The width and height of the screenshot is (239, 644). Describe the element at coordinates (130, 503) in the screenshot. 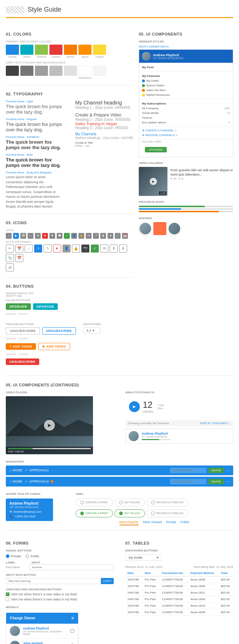

I see `tab-set-rules: SET RULES` at that location.